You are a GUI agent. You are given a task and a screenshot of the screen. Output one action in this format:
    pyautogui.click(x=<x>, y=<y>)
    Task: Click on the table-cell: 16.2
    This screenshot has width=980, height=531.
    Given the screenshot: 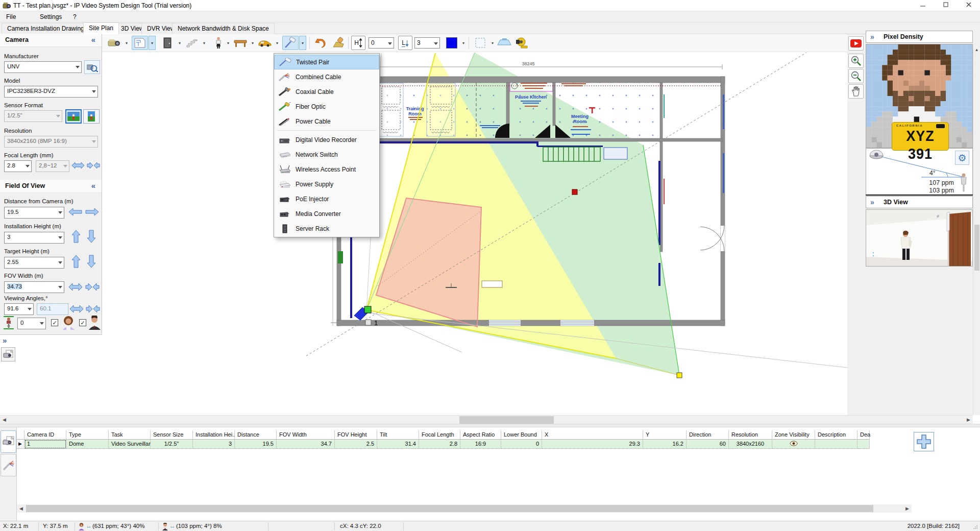 What is the action you would take?
    pyautogui.click(x=665, y=444)
    